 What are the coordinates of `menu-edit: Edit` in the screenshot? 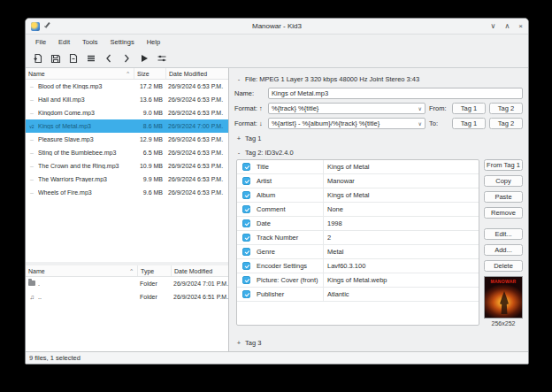 It's located at (64, 42).